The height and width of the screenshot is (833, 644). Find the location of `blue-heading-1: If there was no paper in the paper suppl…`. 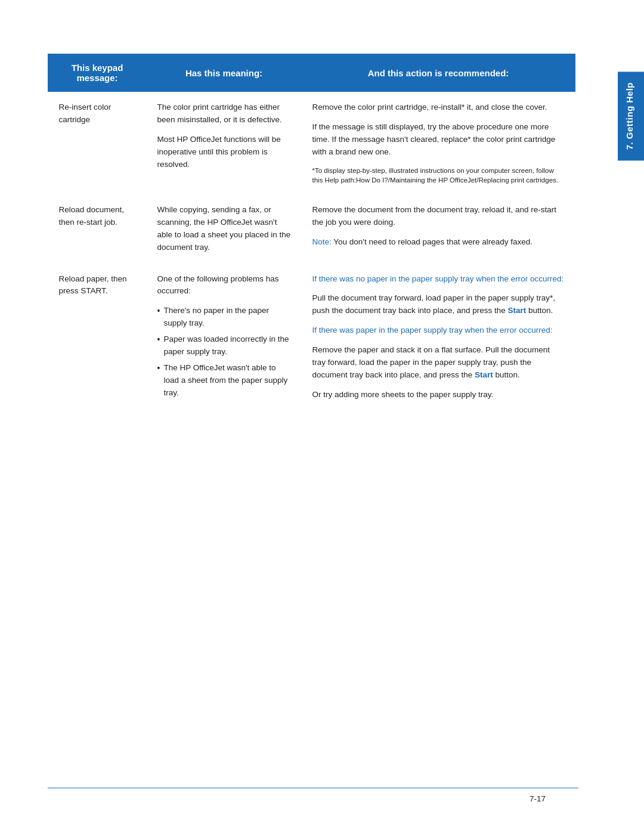

blue-heading-1: If there was no paper in the paper suppl… is located at coordinates (439, 279).